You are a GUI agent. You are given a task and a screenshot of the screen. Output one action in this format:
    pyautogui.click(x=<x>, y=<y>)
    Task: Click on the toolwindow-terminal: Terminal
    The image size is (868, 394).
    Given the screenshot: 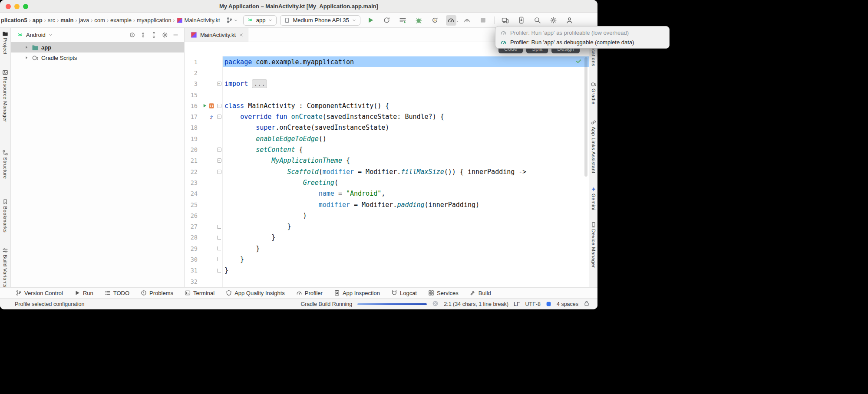 What is the action you would take?
    pyautogui.click(x=200, y=293)
    